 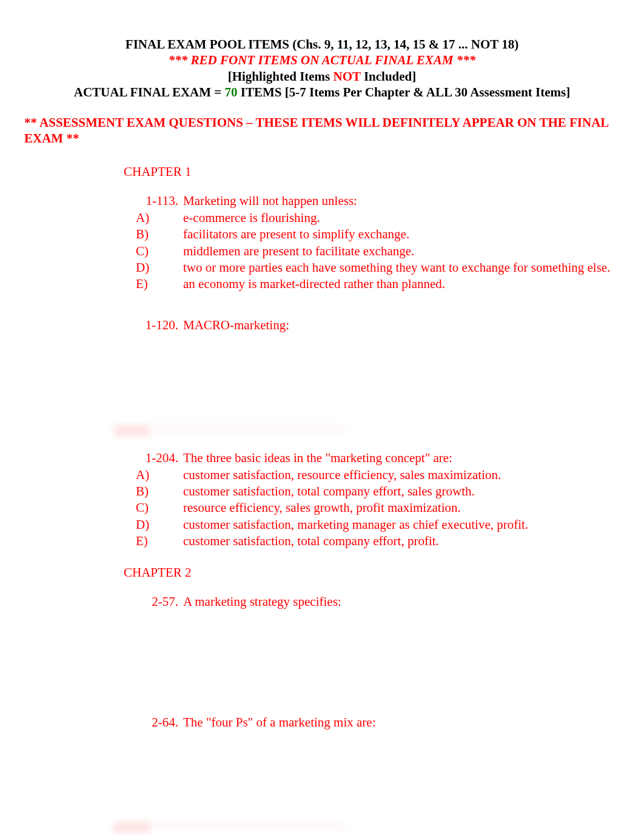 I want to click on option-c: C)middlemen are present to facilitate ex…, so click(x=378, y=251).